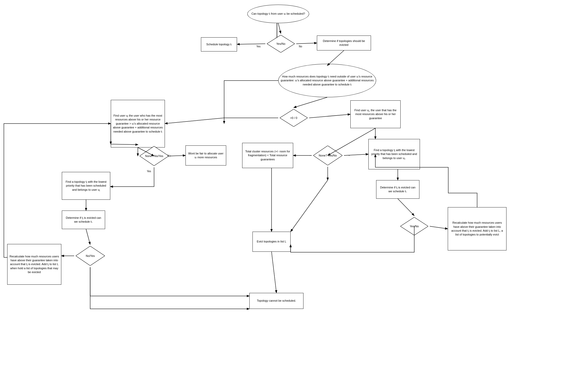 The height and width of the screenshot is (392, 583). What do you see at coordinates (349, 155) in the screenshot?
I see `right-label-none2: →` at bounding box center [349, 155].